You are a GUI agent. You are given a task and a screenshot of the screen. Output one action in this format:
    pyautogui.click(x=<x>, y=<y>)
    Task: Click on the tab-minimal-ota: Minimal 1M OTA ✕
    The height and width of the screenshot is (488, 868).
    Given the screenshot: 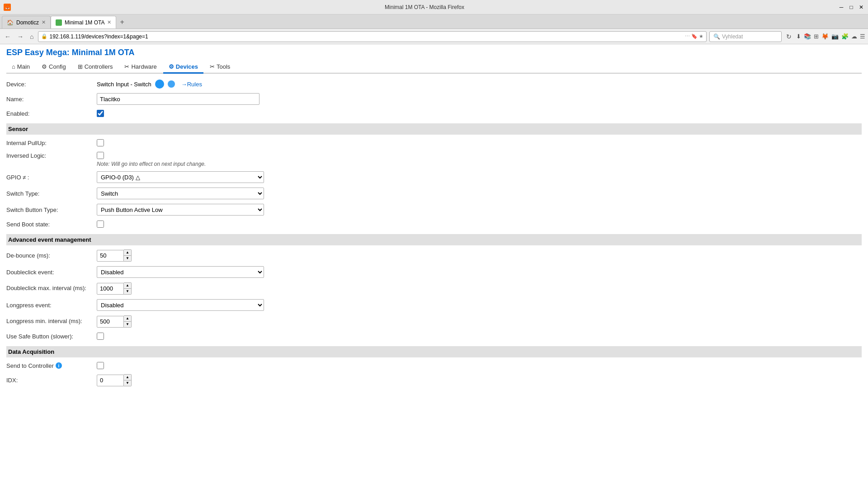 What is the action you would take?
    pyautogui.click(x=83, y=22)
    